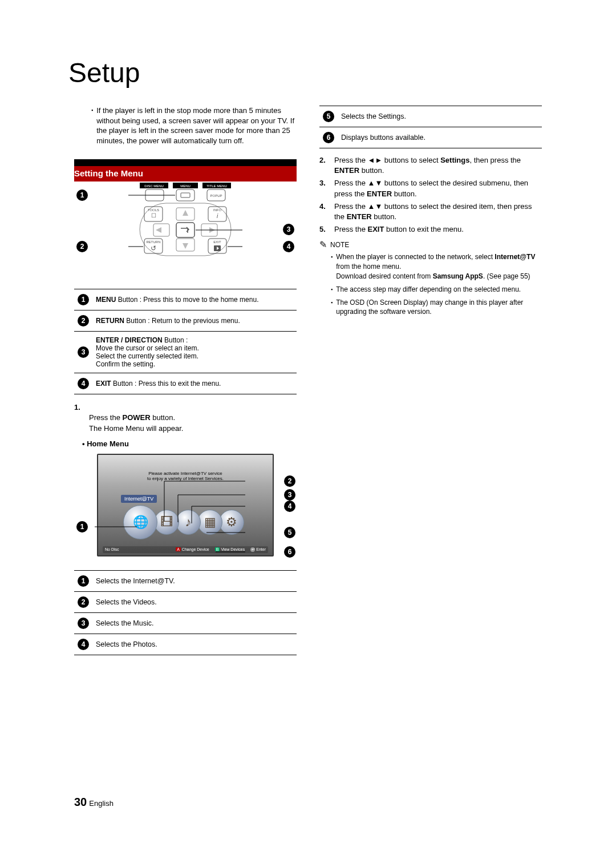 The height and width of the screenshot is (843, 616). What do you see at coordinates (232, 522) in the screenshot?
I see `disc-settings-icon: ⚙` at bounding box center [232, 522].